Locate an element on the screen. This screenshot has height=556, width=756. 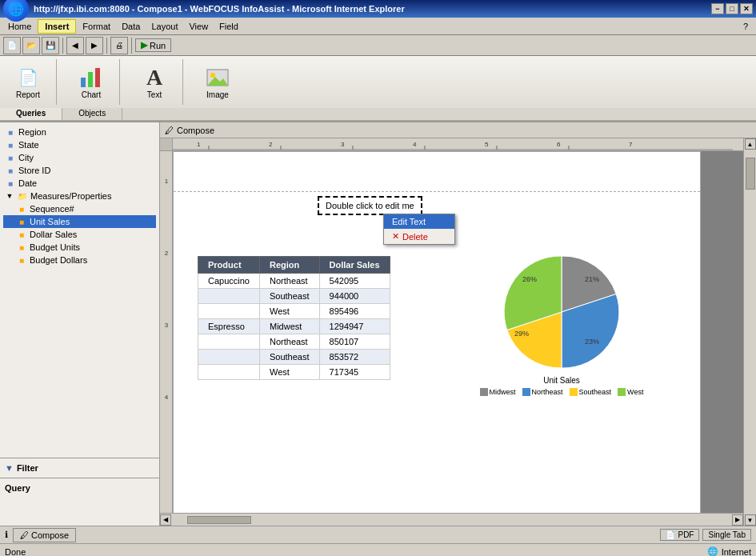
v-scroll-thumb is located at coordinates (750, 174).